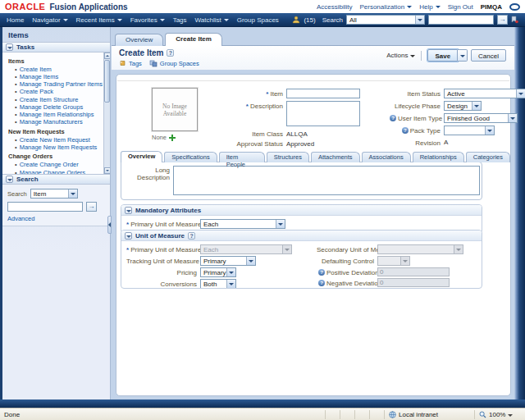 The width and height of the screenshot is (525, 420). I want to click on task-link: Create Item, so click(58, 70).